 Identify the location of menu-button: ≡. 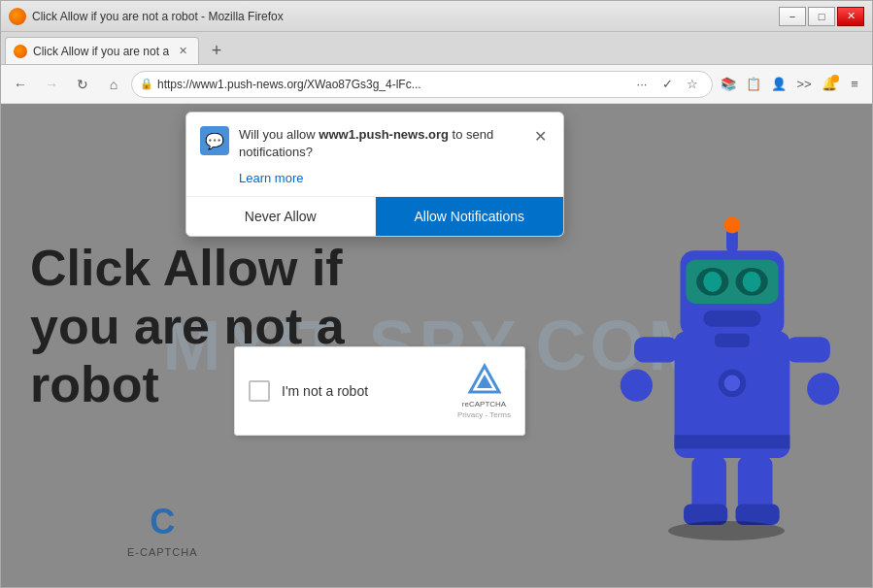
(855, 84).